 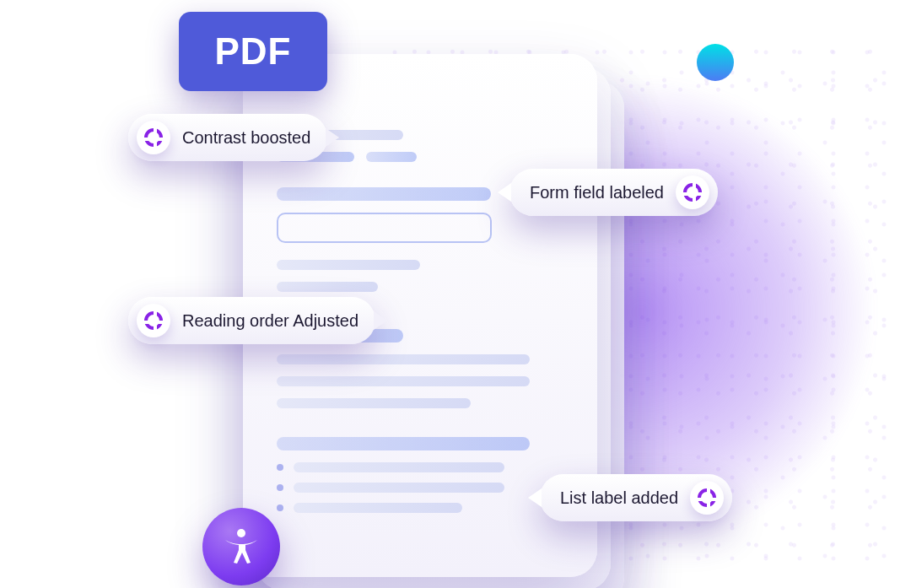 What do you see at coordinates (614, 192) in the screenshot?
I see `annotation-form-field: Form field labeled` at bounding box center [614, 192].